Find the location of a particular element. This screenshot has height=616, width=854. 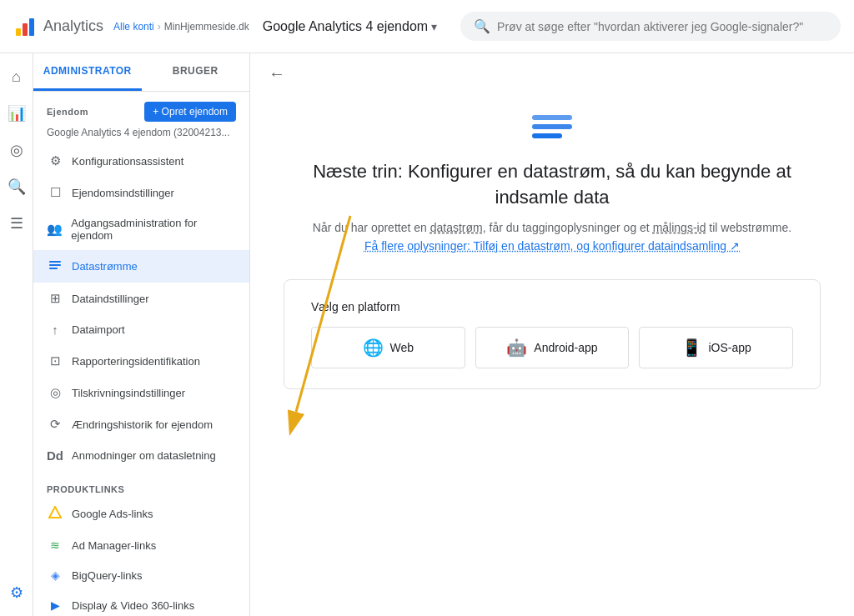

menu-item-datasletning: Dd Anmodninger om datasletning is located at coordinates (142, 455).